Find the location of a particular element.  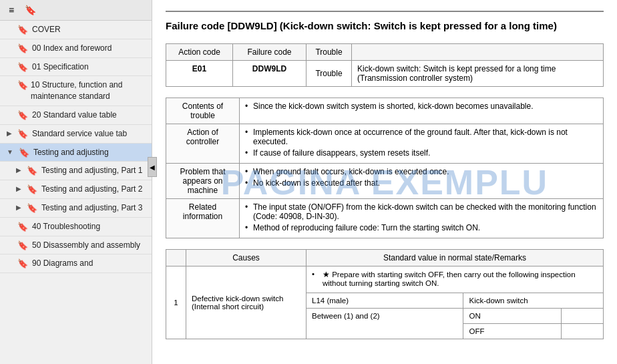

related-item-2: Method of reproducing failure code: Turn… is located at coordinates (421, 228).